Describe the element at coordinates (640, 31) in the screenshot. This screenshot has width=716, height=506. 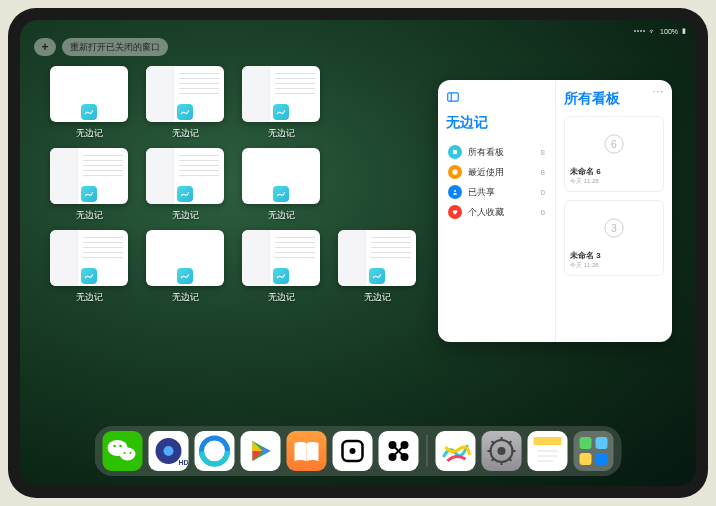
I see `signal-icon` at that location.